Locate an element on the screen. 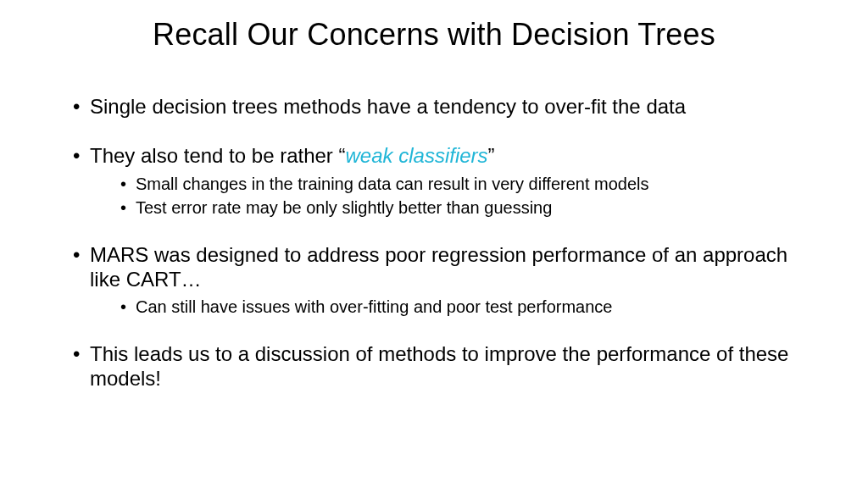  bullet-3-sub-1: Can still have issues with over-fitting … is located at coordinates (469, 307).